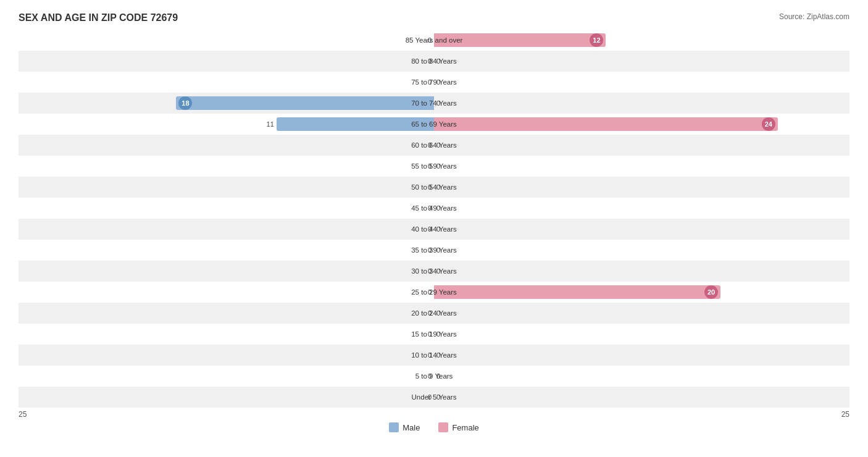  Describe the element at coordinates (606, 124) in the screenshot. I see `female-bar: 24` at that location.